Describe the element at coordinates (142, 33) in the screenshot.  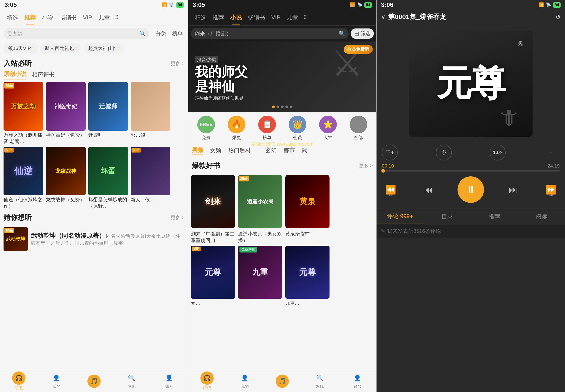
I see `search-btn-left: 🔍` at that location.